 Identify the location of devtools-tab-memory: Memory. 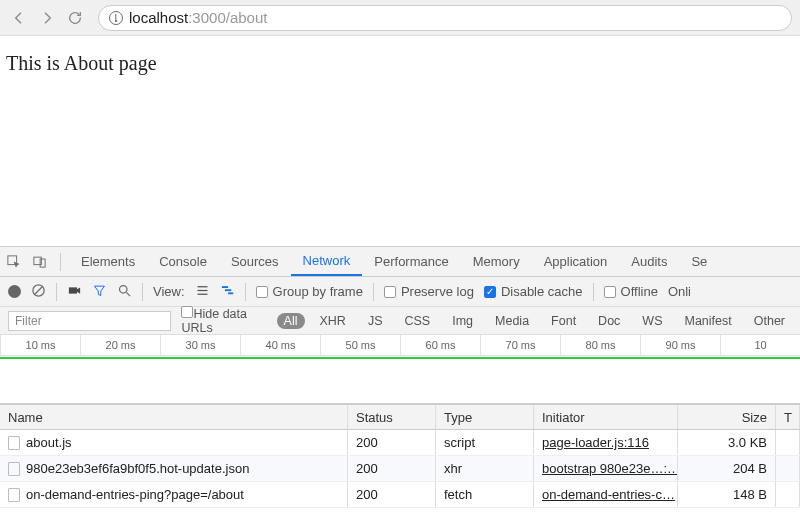
(496, 262).